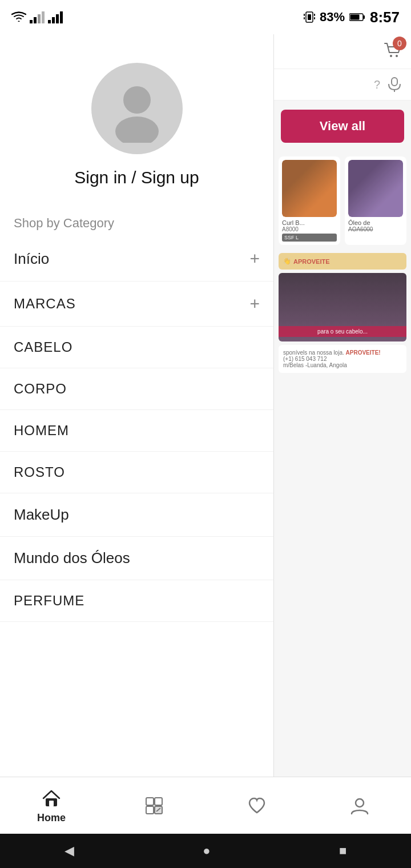 The height and width of the screenshot is (868, 411). Describe the element at coordinates (45, 304) in the screenshot. I see `category-label-marcas: MARCAS` at that location.